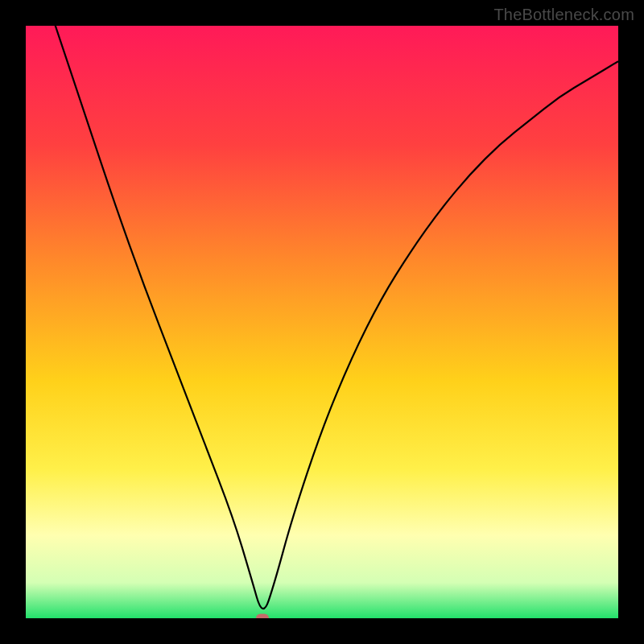  I want to click on optimum-marker, so click(262, 617).